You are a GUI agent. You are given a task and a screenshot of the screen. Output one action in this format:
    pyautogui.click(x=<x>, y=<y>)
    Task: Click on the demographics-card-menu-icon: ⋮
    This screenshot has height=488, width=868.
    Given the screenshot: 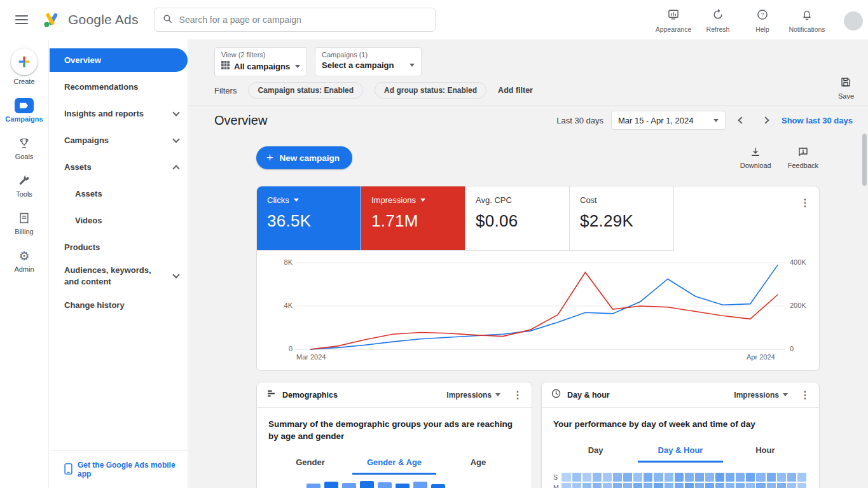 What is the action you would take?
    pyautogui.click(x=518, y=394)
    